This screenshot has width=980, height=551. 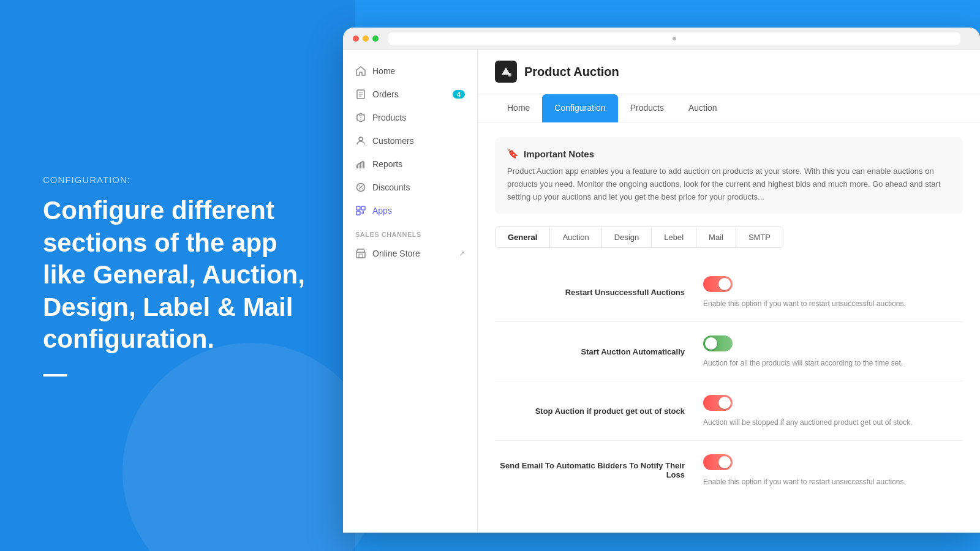 What do you see at coordinates (833, 351) in the screenshot?
I see `toggle-container-start-auto: Auction for all the products will start …` at bounding box center [833, 351].